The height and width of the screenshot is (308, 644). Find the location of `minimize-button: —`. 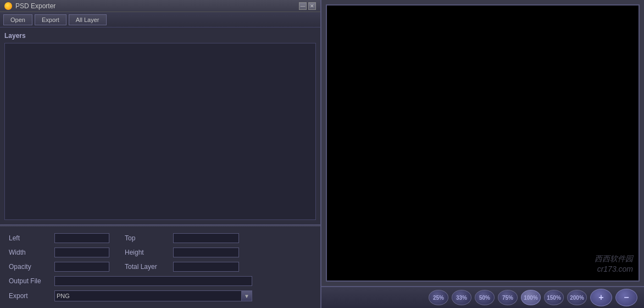

minimize-button: — is located at coordinates (303, 6).